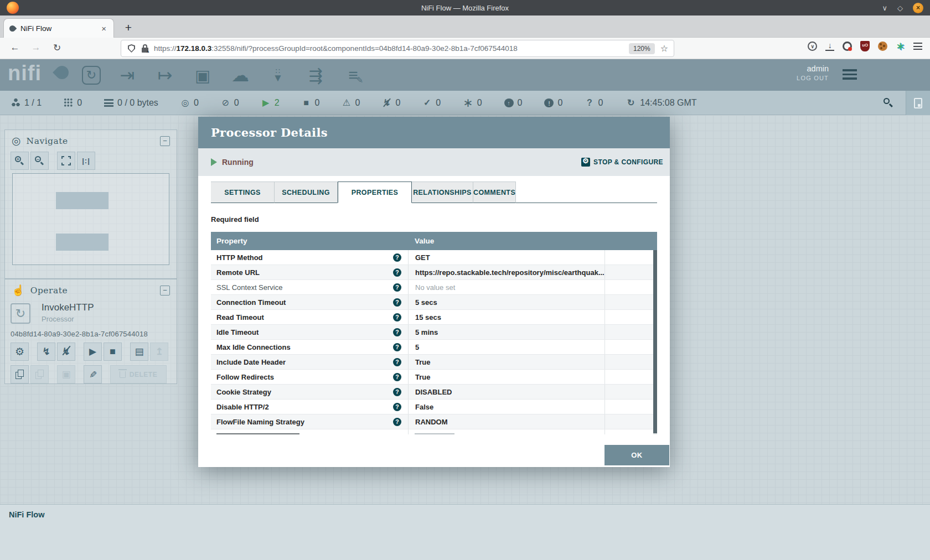  Describe the element at coordinates (506, 302) in the screenshot. I see `property-value: 5 secs` at that location.